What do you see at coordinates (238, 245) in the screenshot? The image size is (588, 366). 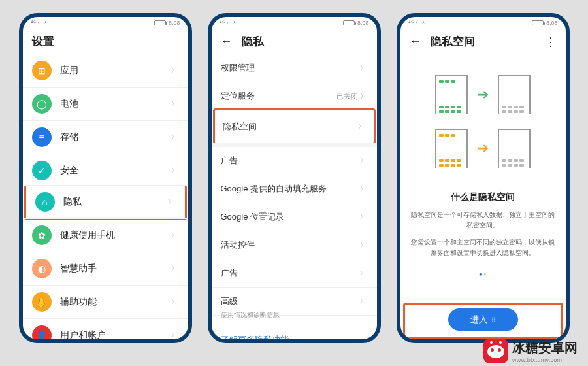 I see `item-label: 活动控件` at bounding box center [238, 245].